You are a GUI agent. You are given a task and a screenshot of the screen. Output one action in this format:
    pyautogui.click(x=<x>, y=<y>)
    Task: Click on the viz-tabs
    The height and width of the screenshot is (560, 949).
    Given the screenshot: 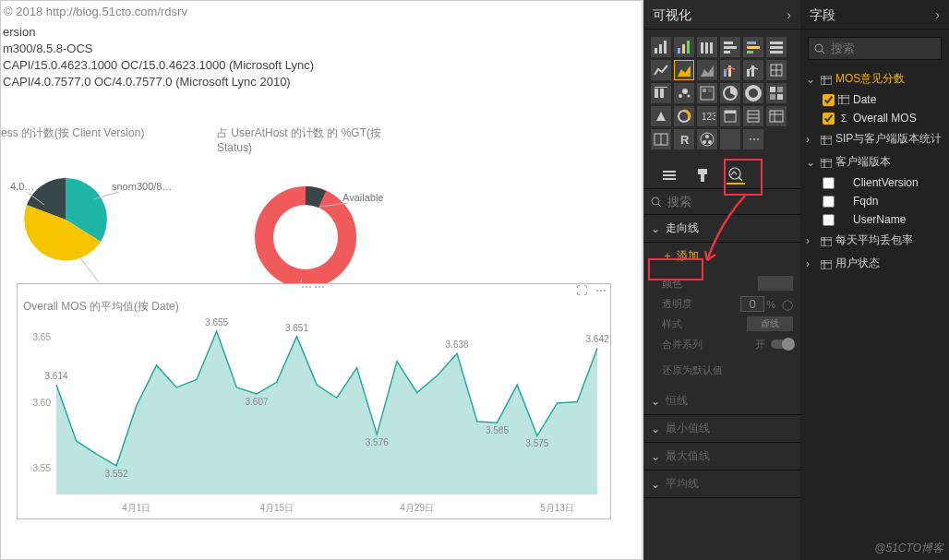 What is the action you would take?
    pyautogui.click(x=722, y=173)
    